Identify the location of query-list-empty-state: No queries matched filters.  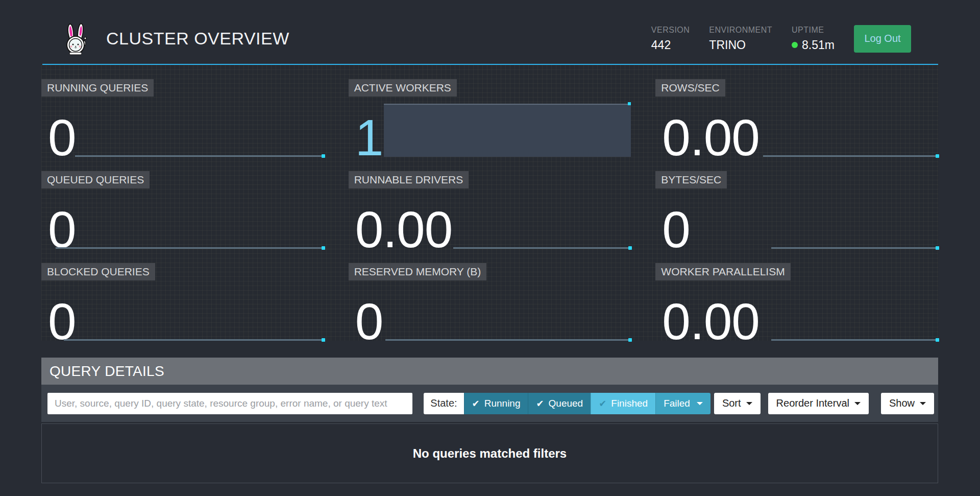
(490, 454).